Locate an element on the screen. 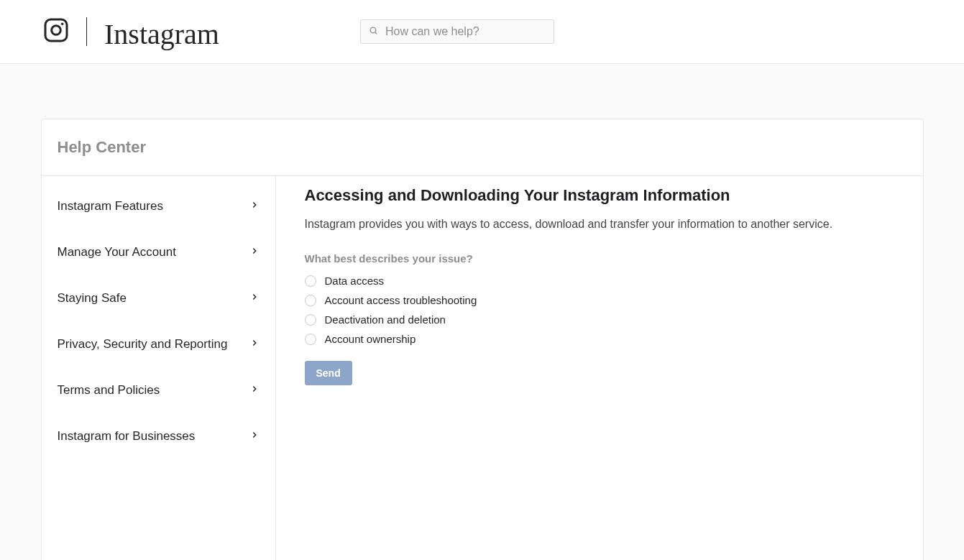 This screenshot has height=560, width=964. article-title: Accessing and Downloading Your Instagram… is located at coordinates (600, 196).